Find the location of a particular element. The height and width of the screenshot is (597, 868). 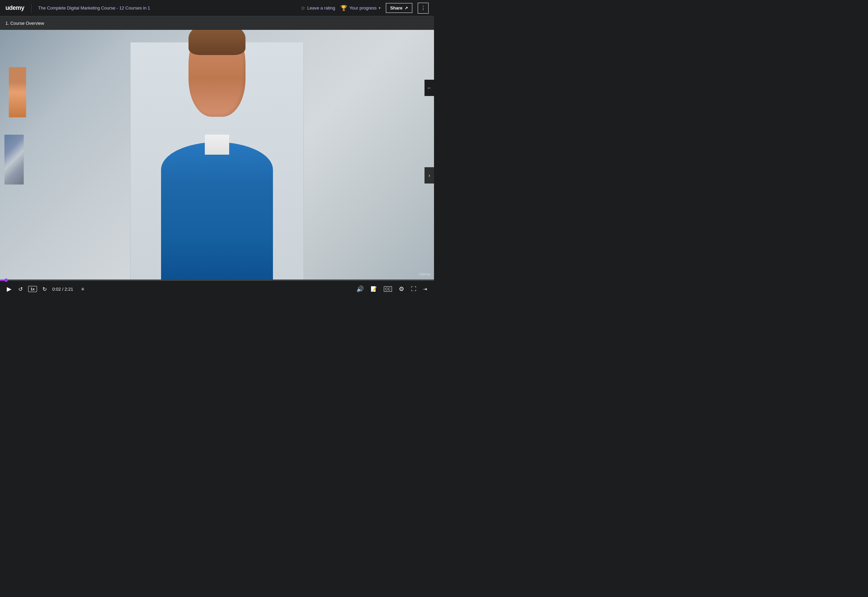

fullscreen-icon: ⛶ is located at coordinates (413, 289).